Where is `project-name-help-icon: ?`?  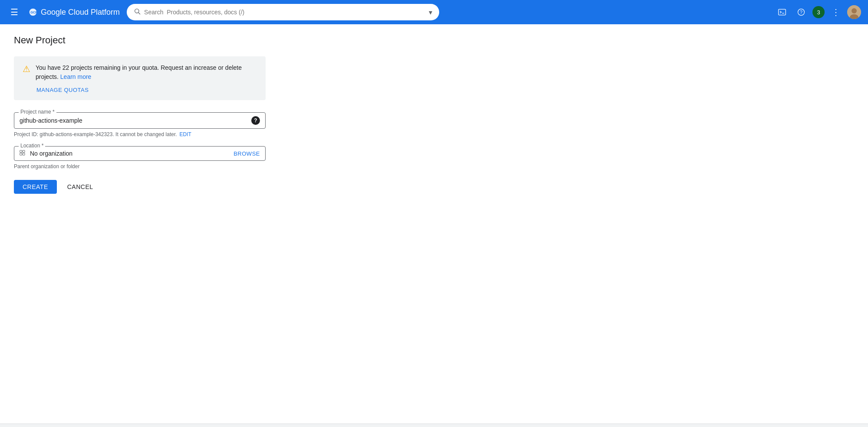
project-name-help-icon: ? is located at coordinates (256, 121).